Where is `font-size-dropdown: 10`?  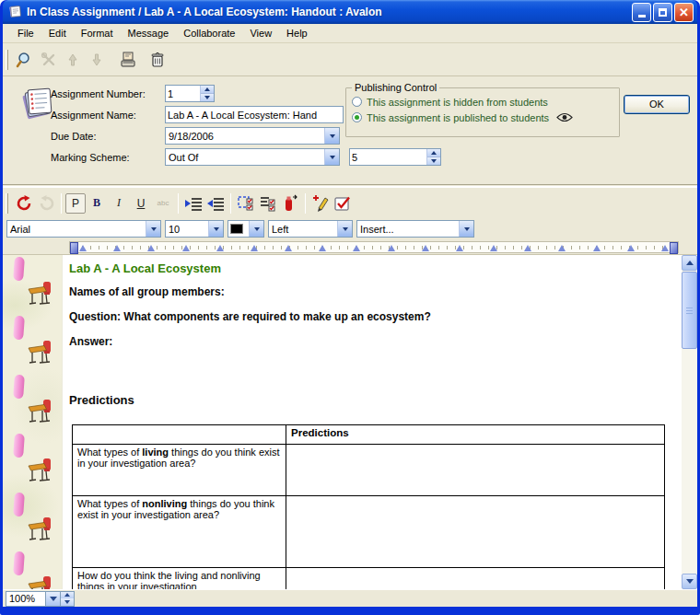 font-size-dropdown: 10 is located at coordinates (194, 228).